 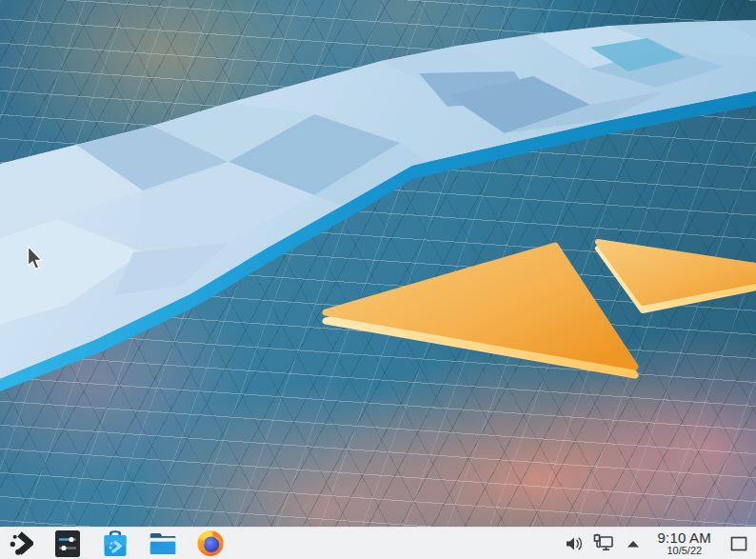 I want to click on taskbar-app-icons, so click(x=115, y=544).